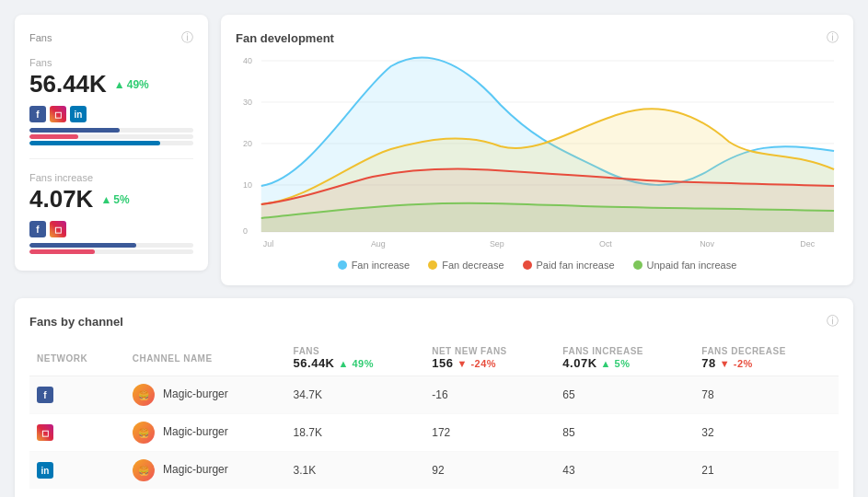  Describe the element at coordinates (111, 252) in the screenshot. I see `fans-inc-progress-ig` at that location.